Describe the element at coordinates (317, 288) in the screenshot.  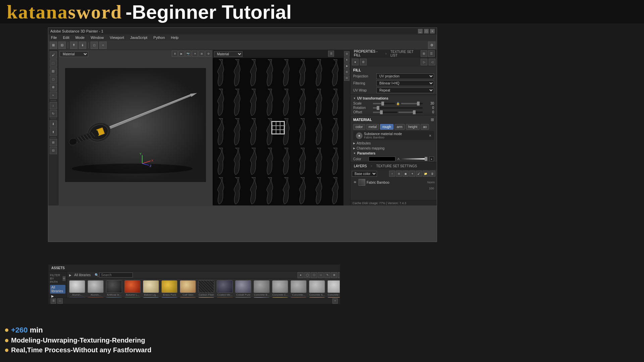
I see `asset-concrete-s1: Concrete S...` at that location.